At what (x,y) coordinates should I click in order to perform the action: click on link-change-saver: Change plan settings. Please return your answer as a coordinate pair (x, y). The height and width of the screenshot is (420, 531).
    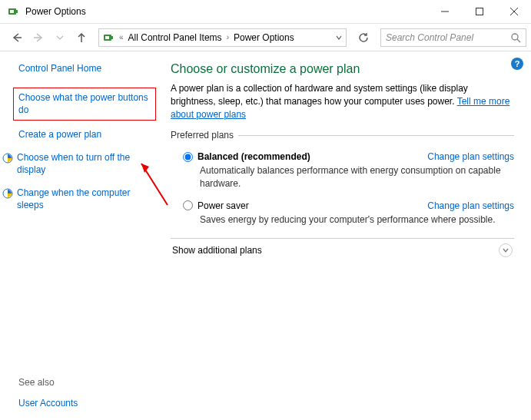
    Looking at the image, I should click on (470, 206).